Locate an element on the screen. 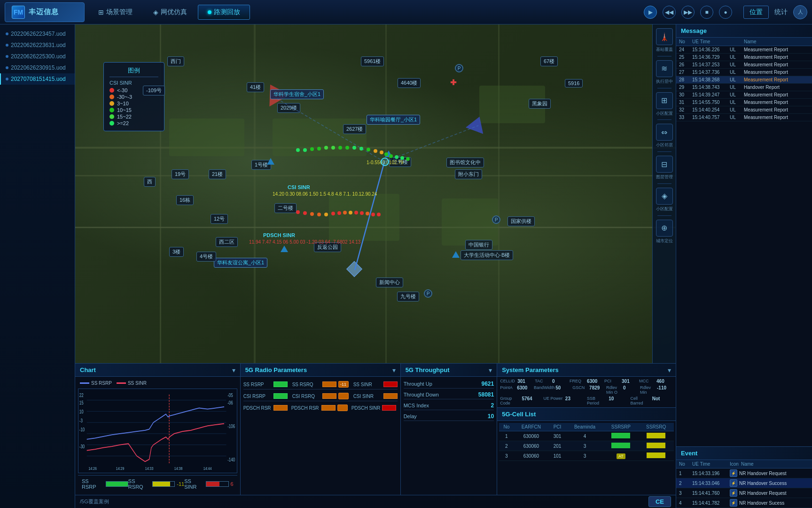 This screenshot has height=508, width=812. label-16: 16栋 is located at coordinates (185, 200).